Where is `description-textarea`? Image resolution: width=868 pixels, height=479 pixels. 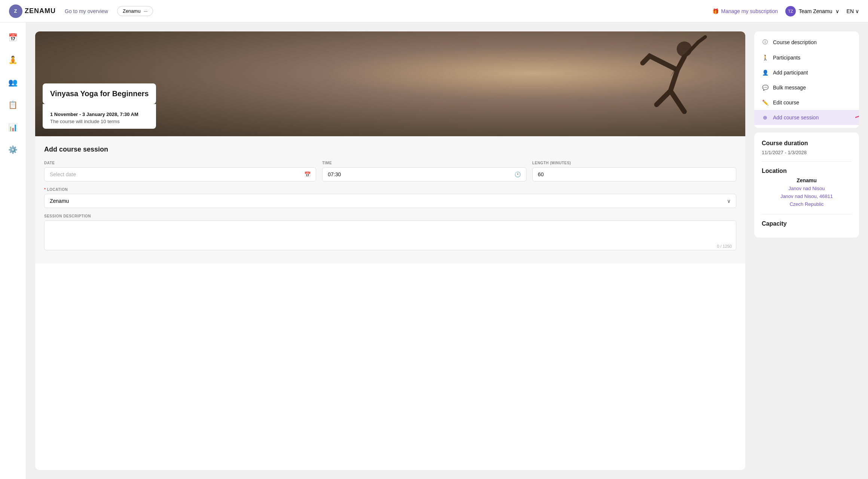 description-textarea is located at coordinates (390, 235).